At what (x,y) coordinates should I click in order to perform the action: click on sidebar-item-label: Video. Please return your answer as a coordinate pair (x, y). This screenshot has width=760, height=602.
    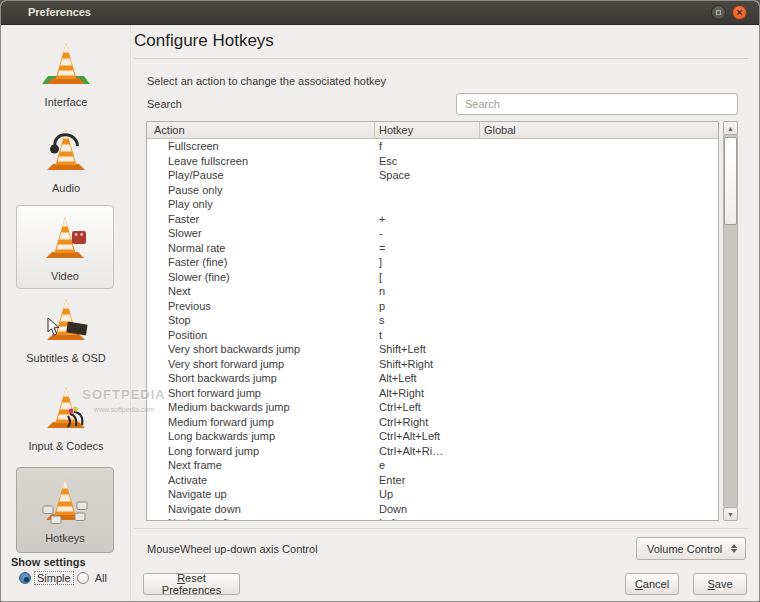
    Looking at the image, I should click on (65, 276).